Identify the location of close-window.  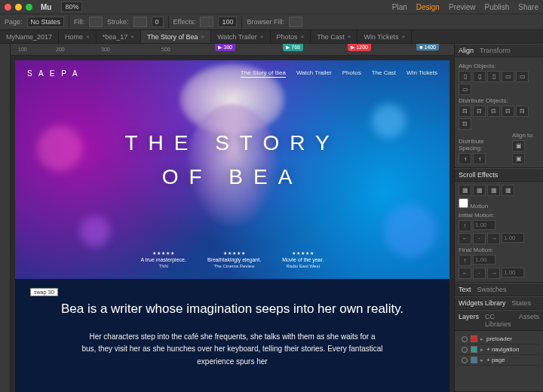
(8, 8).